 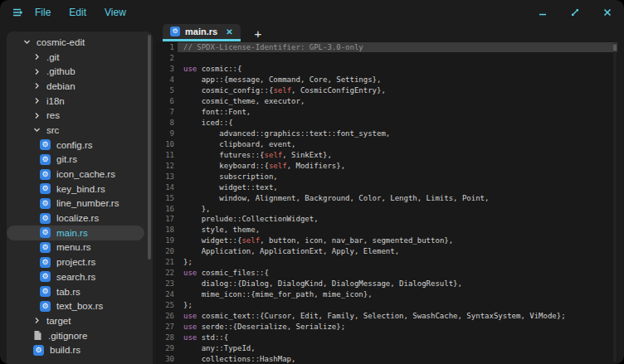 I want to click on code-line-29: 29 any::TypeId,, so click(x=387, y=348).